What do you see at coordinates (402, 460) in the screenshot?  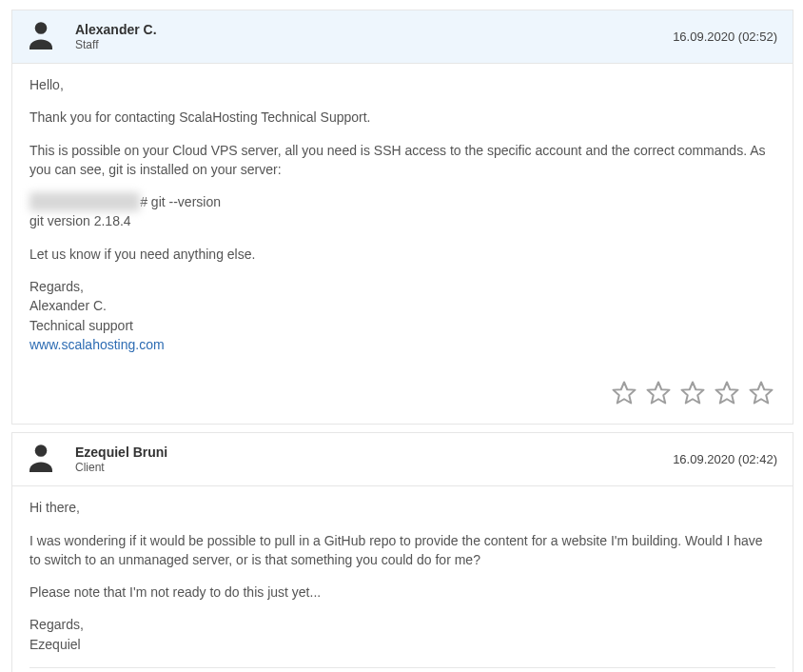 I see `message-header: Ezequiel Bruni Client 16.09.2020 (02:42)` at bounding box center [402, 460].